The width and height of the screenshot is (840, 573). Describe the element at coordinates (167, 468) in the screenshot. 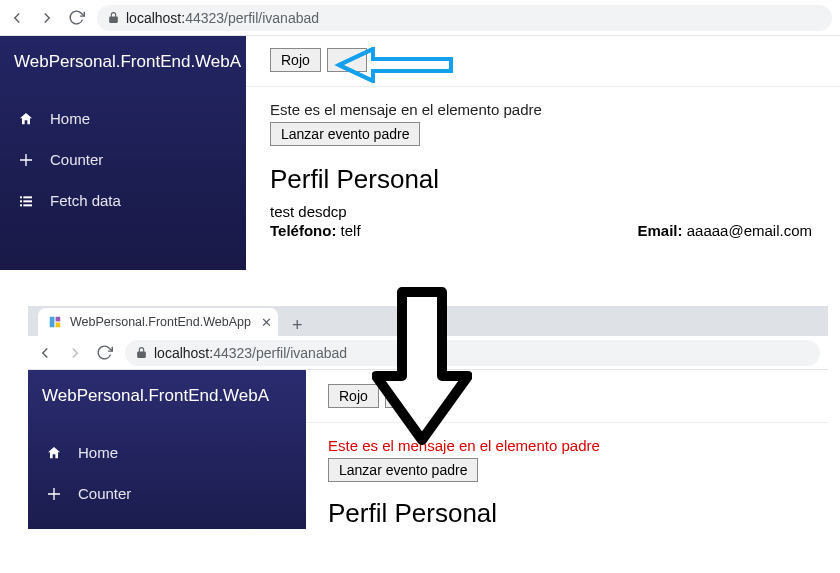

I see `sidebar-nav: Home Counter` at that location.